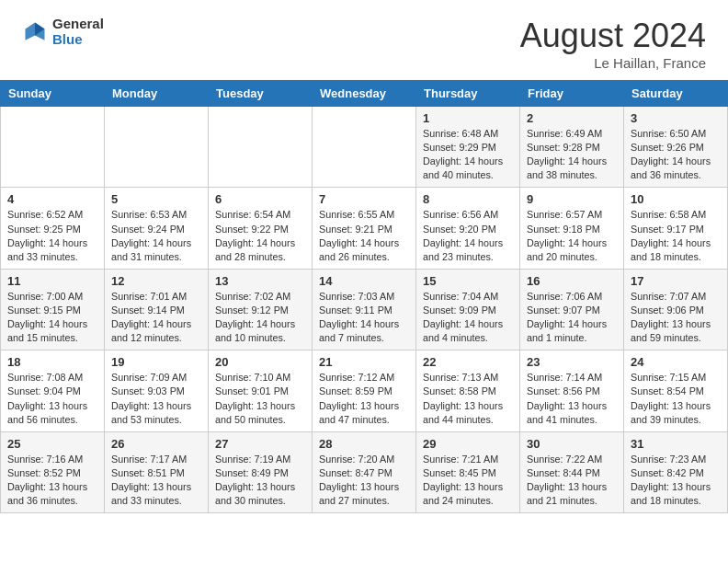 Image resolution: width=728 pixels, height=563 pixels. What do you see at coordinates (676, 118) in the screenshot?
I see `day-number: 3` at bounding box center [676, 118].